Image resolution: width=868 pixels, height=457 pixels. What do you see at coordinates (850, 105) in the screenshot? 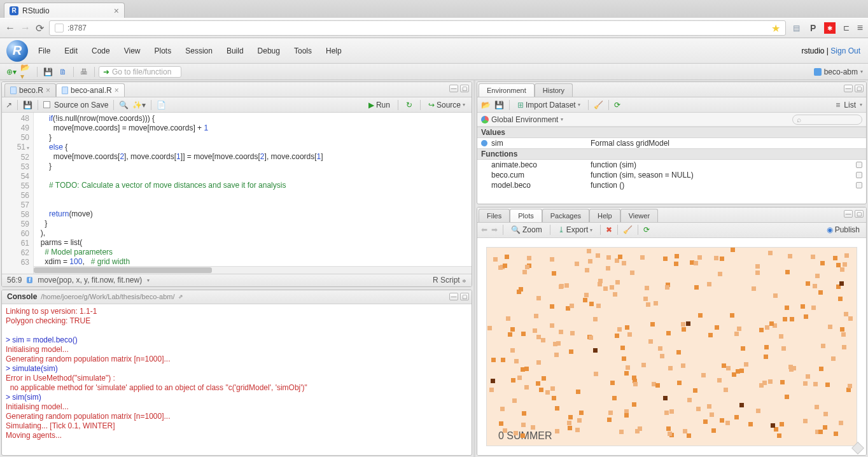
I see `list-view-label: List` at bounding box center [850, 105].